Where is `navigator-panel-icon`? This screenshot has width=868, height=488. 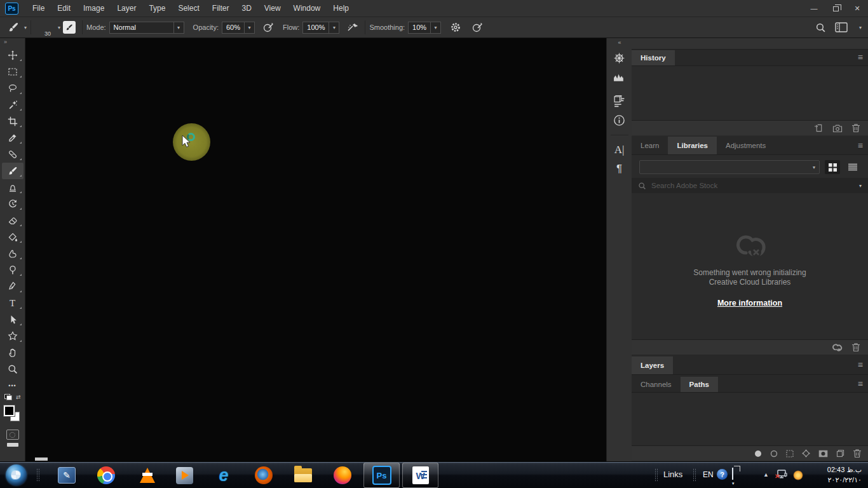
navigator-panel-icon is located at coordinates (620, 58).